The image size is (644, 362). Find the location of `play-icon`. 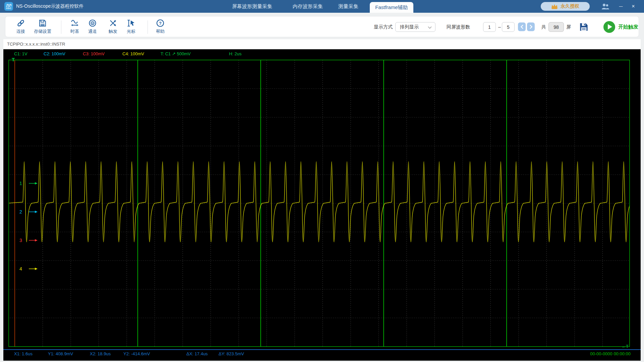

play-icon is located at coordinates (609, 27).